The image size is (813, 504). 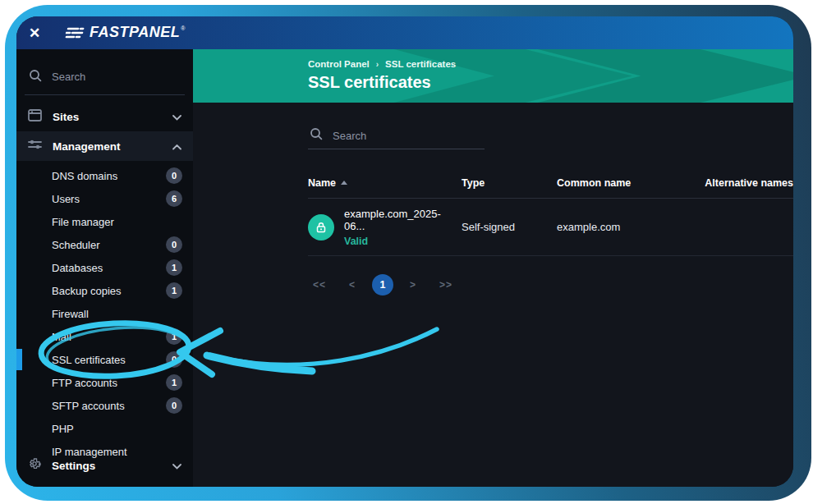 What do you see at coordinates (108, 291) in the screenshot?
I see `sidebar-item-label: Backup copies` at bounding box center [108, 291].